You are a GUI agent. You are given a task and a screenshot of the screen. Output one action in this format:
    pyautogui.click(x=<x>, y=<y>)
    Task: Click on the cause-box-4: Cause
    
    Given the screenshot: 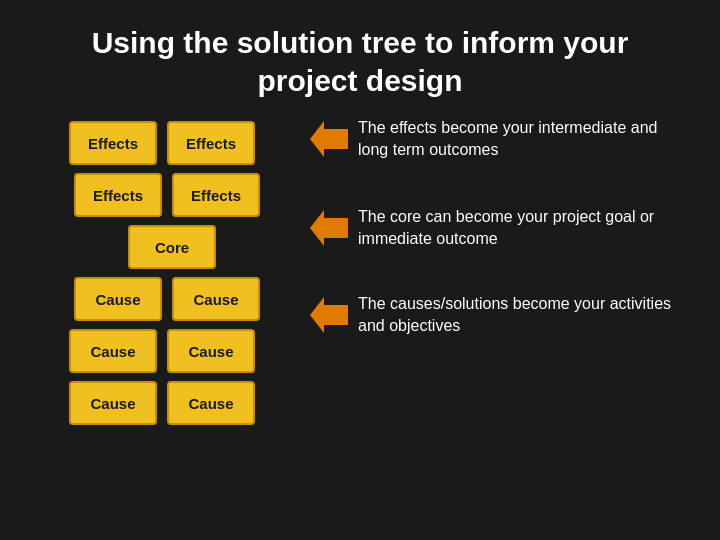 What is the action you would take?
    pyautogui.click(x=211, y=351)
    